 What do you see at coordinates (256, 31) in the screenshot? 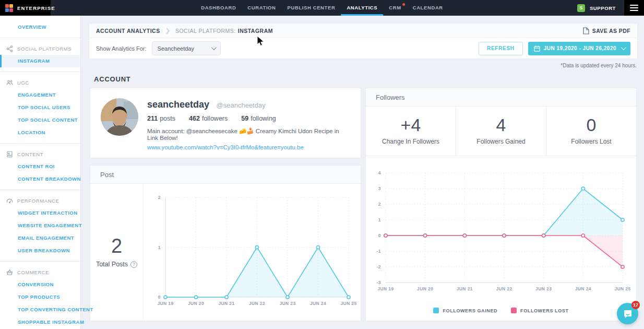
I see `breadcrumb-platform-name: INSTAGRAM` at bounding box center [256, 31].